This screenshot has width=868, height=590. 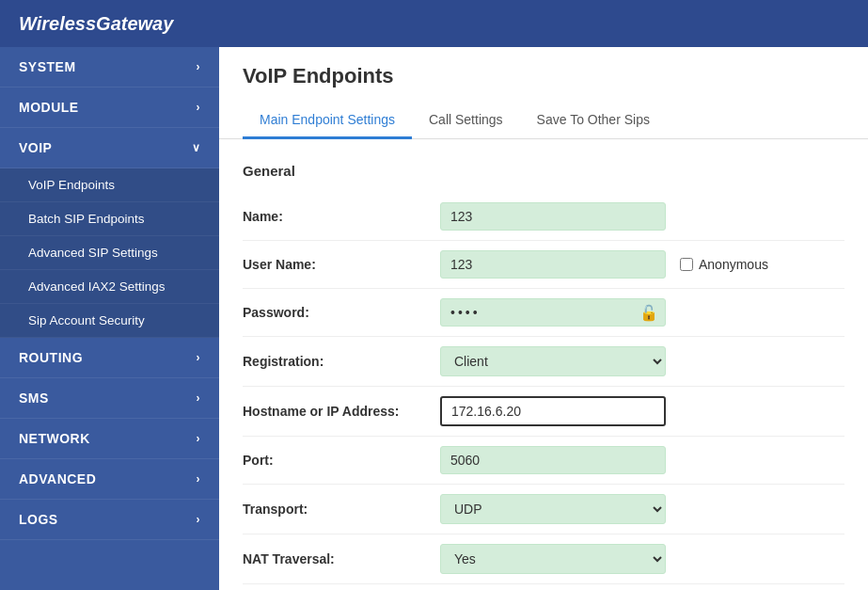 I want to click on field-control-username, so click(x=553, y=264).